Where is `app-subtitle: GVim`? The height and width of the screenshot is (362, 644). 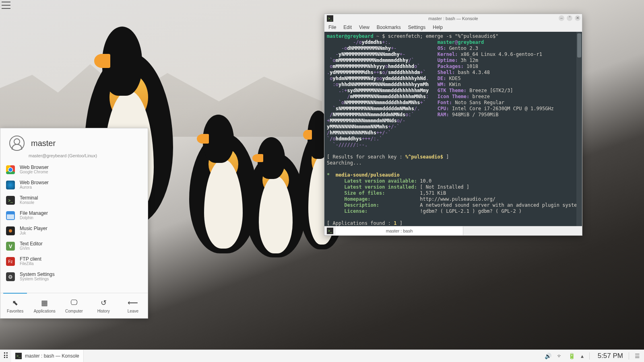
app-subtitle: GVim is located at coordinates (31, 249).